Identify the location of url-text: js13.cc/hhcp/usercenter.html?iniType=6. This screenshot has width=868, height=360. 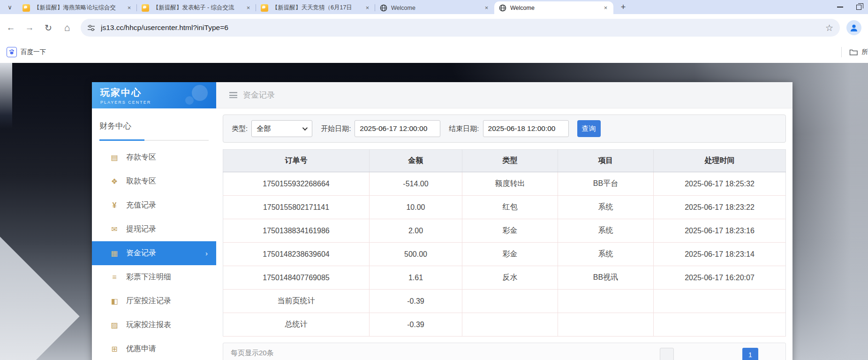
(463, 28).